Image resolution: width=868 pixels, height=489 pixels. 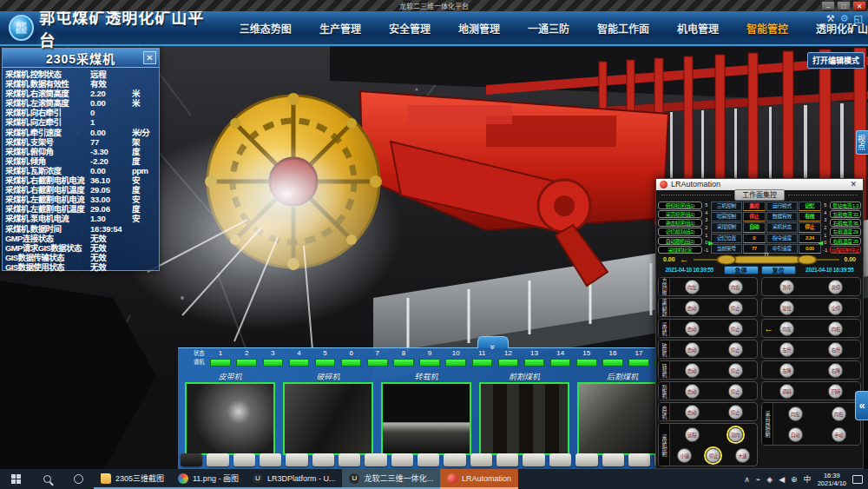 What do you see at coordinates (862, 142) in the screenshot?
I see `viewpoint-tab: 视点` at bounding box center [862, 142].